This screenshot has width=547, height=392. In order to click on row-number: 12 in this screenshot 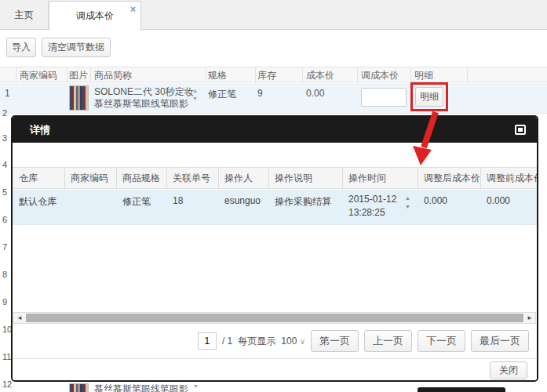, I will do `click(7, 384)`.